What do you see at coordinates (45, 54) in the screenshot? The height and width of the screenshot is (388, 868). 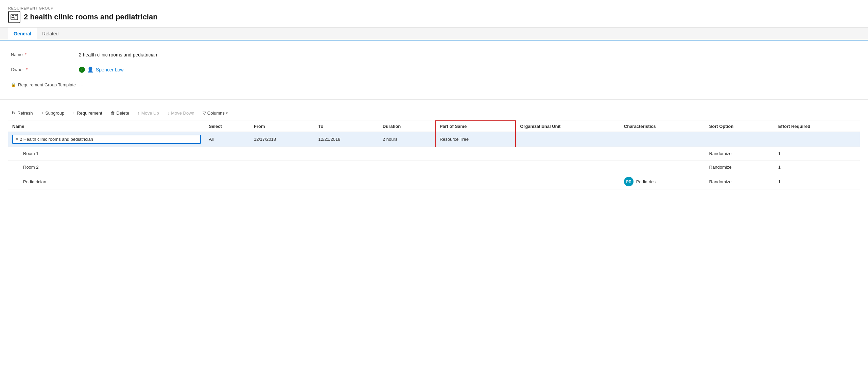 I see `name-label: Name *` at bounding box center [45, 54].